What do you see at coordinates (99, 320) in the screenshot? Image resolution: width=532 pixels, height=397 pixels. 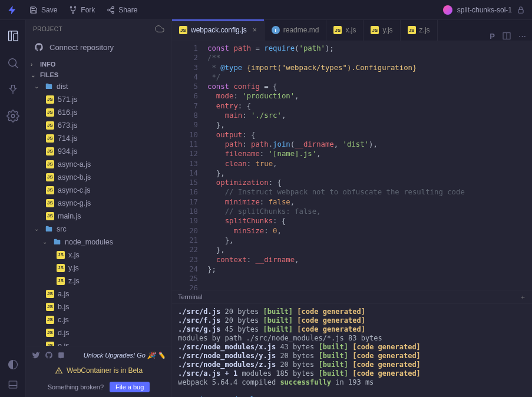 I see `tree-item-c.js: JSc.js` at bounding box center [99, 320].